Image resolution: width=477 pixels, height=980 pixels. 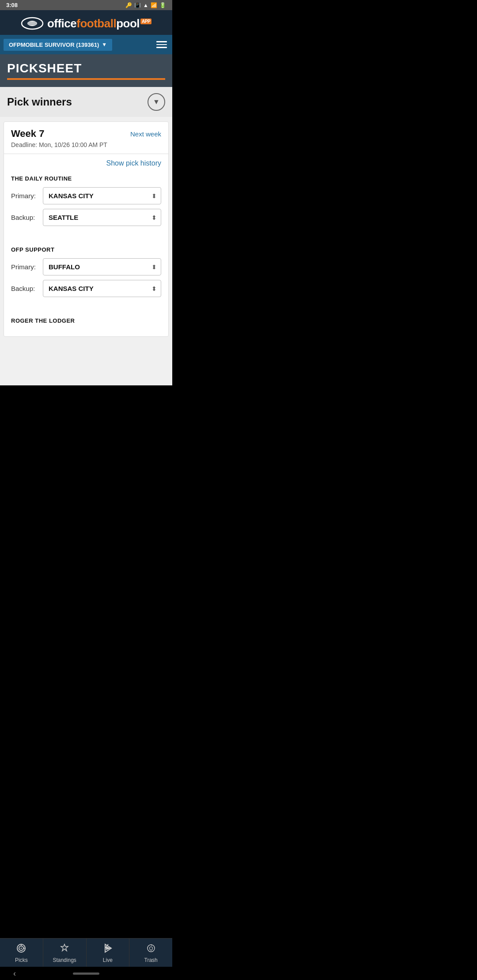 What do you see at coordinates (86, 204) in the screenshot?
I see `contestant-section-daily-routine: THE DAILY ROUTINE Primary: KANSAS CITY ⬍…` at bounding box center [86, 204].